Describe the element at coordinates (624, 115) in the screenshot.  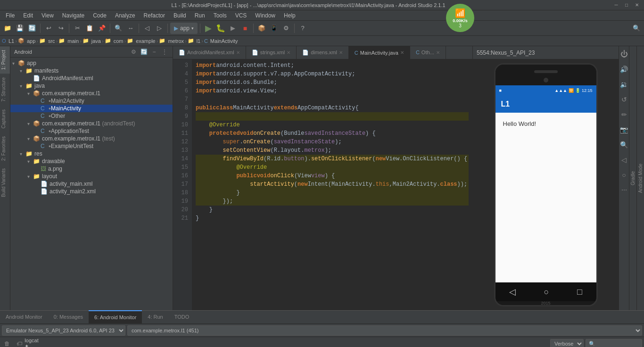
I see `right-tool-eraser: ✏` at that location.